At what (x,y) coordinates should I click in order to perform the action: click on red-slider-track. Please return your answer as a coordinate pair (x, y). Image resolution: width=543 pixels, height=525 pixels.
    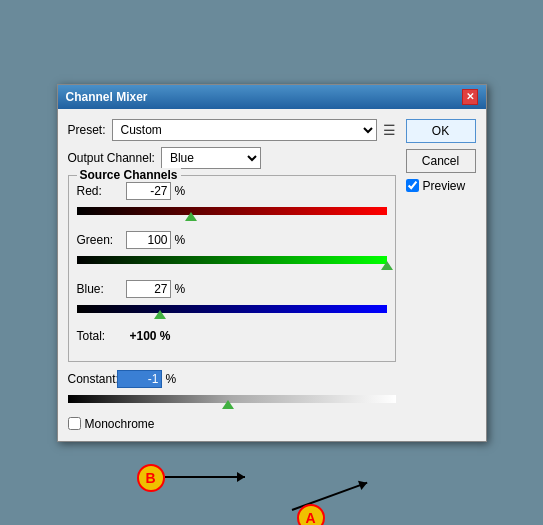
    Looking at the image, I should click on (232, 211).